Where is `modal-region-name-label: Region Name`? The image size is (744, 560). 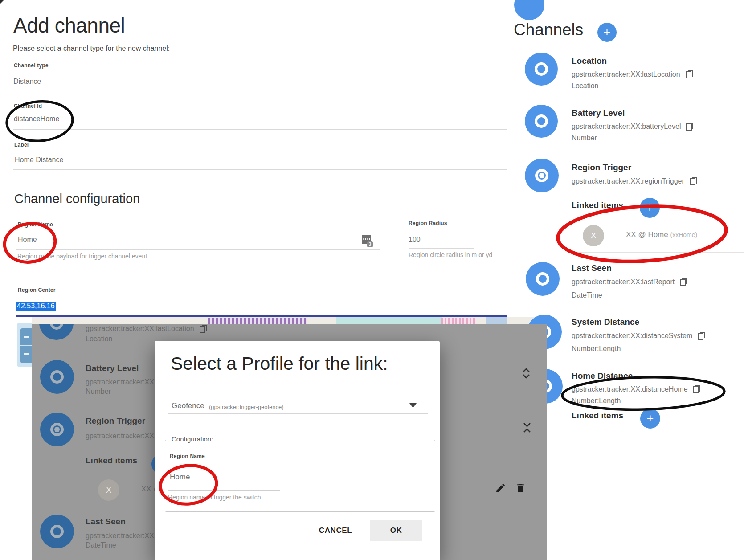
modal-region-name-label: Region Name is located at coordinates (187, 456).